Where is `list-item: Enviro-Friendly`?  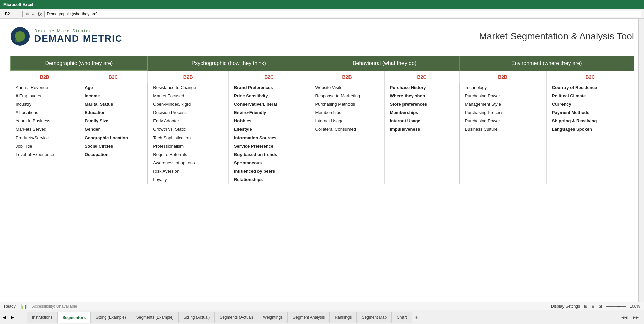
list-item: Enviro-Friendly is located at coordinates (269, 113).